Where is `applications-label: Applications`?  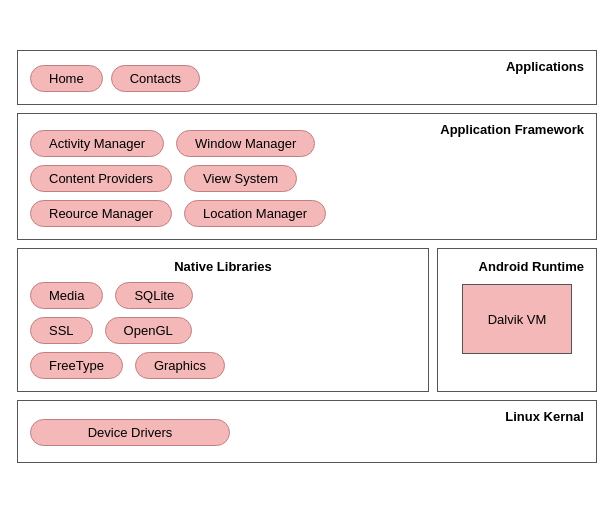
applications-label: Applications is located at coordinates (545, 66).